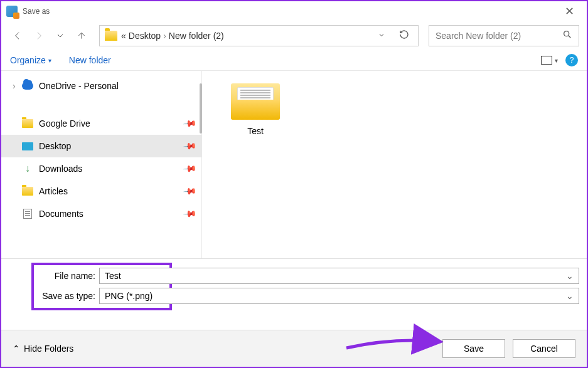 The height and width of the screenshot is (368, 588). What do you see at coordinates (82, 36) in the screenshot?
I see `up-button` at bounding box center [82, 36].